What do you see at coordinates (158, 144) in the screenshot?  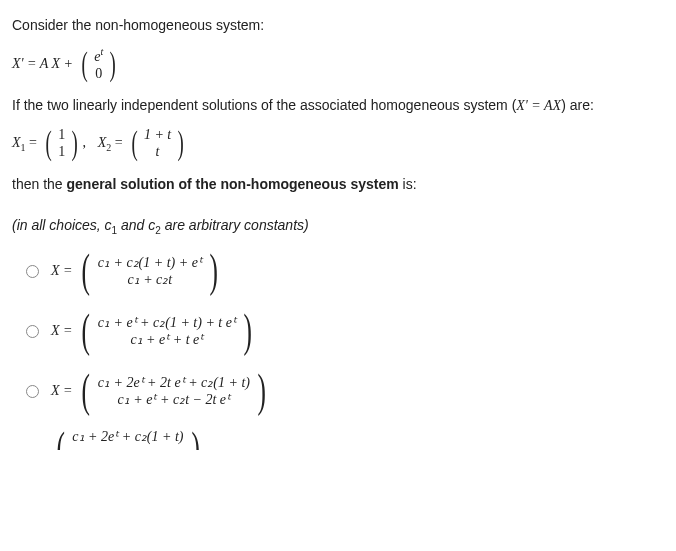 I see `x2-vector: ( 1 + t t )` at bounding box center [158, 144].